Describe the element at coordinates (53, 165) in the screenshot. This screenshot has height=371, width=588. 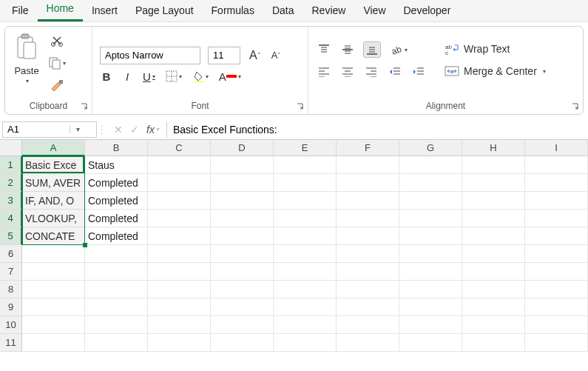
I see `cell: Basic Exce` at that location.